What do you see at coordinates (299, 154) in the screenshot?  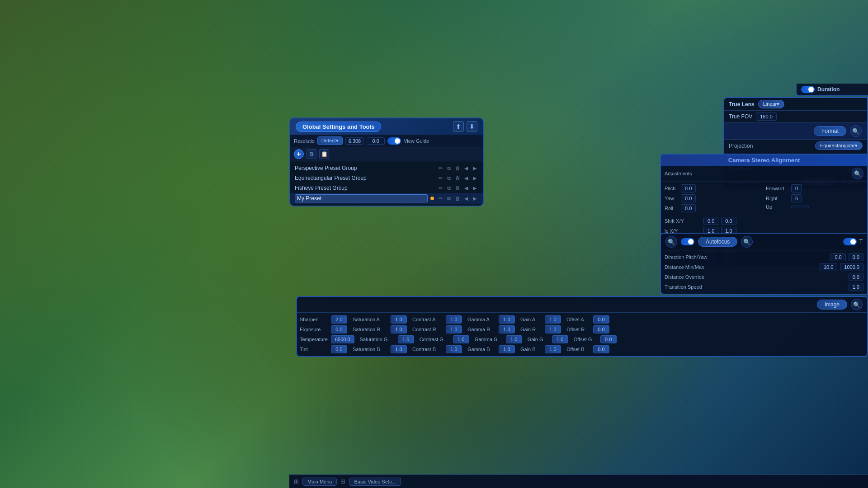 I see `add-preset-button: +` at bounding box center [299, 154].